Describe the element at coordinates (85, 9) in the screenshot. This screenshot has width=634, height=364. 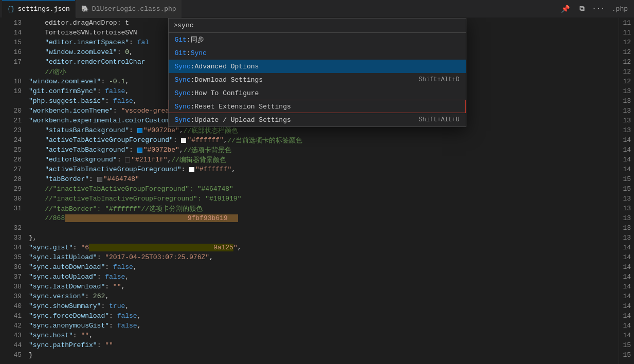
I see `php-icon: 🐘` at that location.